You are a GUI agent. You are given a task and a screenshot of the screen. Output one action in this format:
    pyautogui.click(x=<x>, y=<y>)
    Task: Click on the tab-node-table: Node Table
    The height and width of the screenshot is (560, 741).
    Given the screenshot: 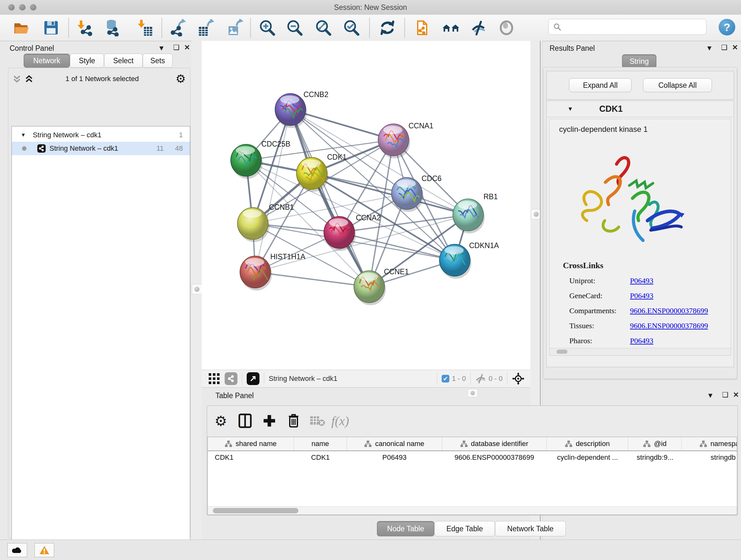 What is the action you would take?
    pyautogui.click(x=406, y=529)
    